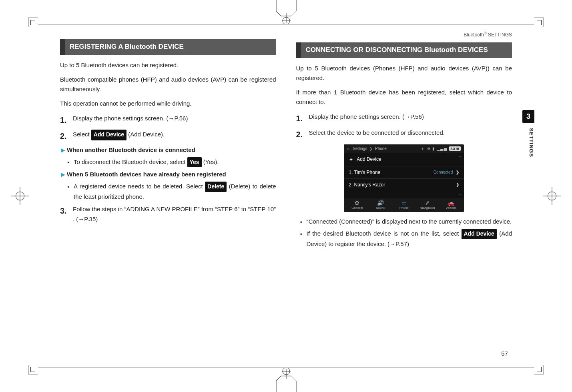 Image resolution: width=572 pixels, height=392 pixels. Describe the element at coordinates (211, 162) in the screenshot. I see `text-fragment: (Yes).` at that location.